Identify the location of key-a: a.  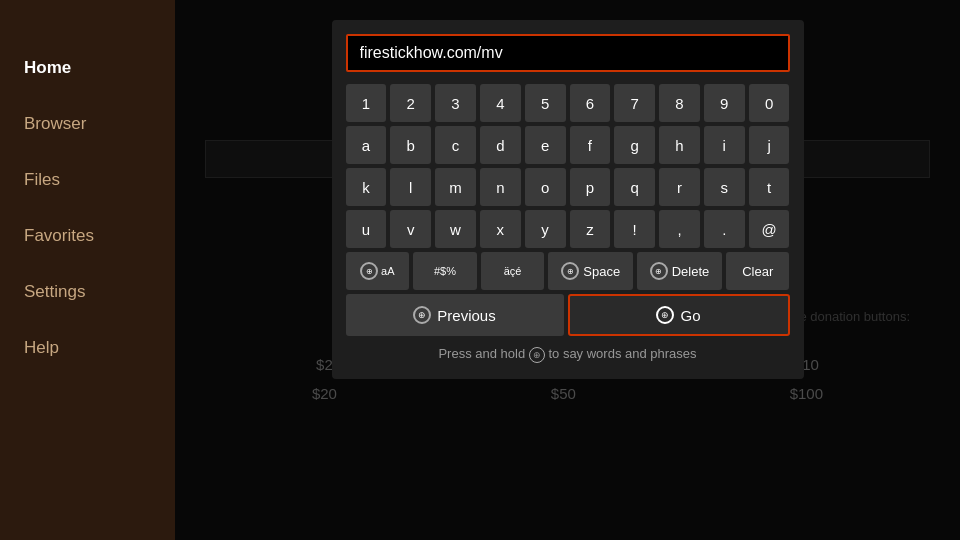
(366, 145).